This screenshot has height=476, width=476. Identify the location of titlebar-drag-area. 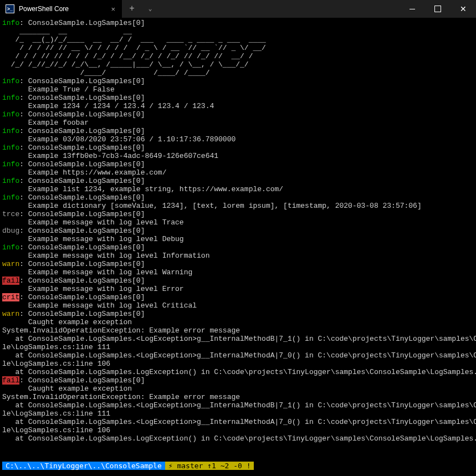
(279, 9).